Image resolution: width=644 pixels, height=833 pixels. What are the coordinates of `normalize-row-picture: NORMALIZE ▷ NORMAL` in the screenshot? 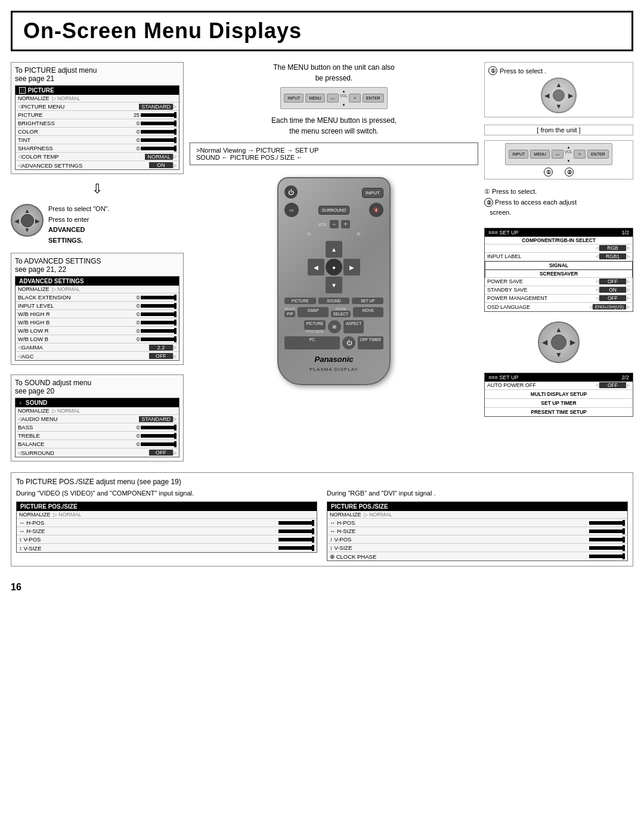 It's located at (97, 99).